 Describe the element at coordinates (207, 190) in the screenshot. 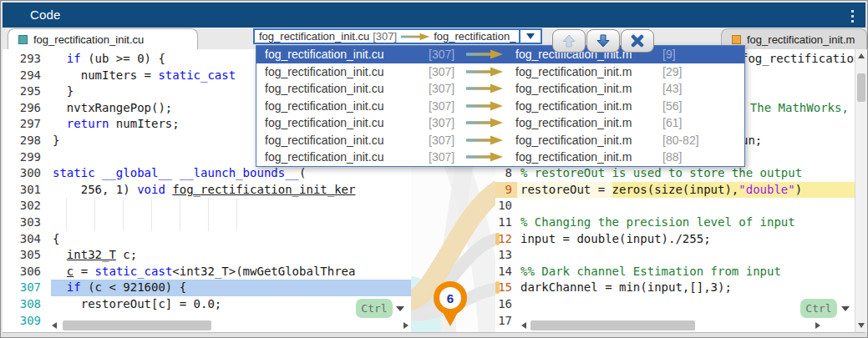

I see `code-line: 301 256, 1) void fog_rectification_init_…` at that location.